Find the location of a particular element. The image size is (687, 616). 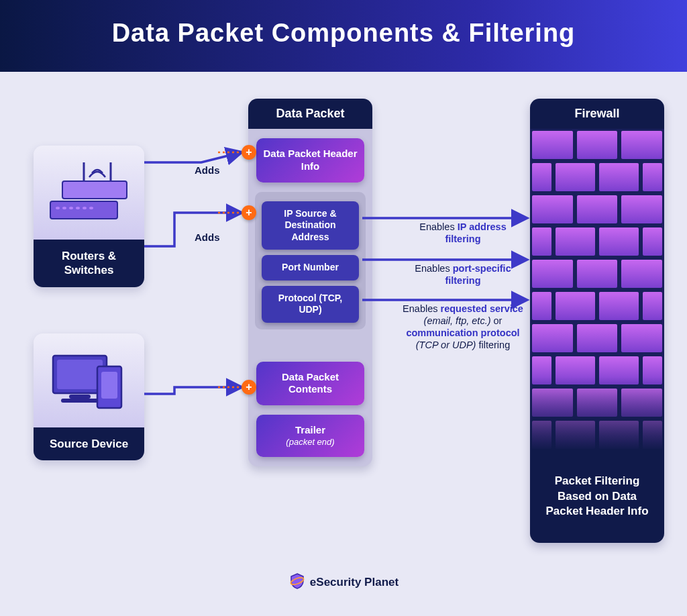

adds-label-mid: Adds is located at coordinates (207, 238).